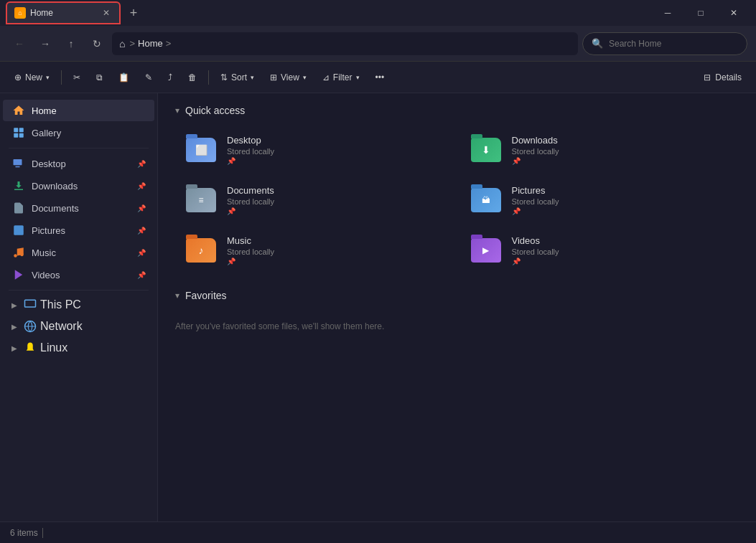 The image size is (756, 543). Describe the element at coordinates (457, 315) in the screenshot. I see `favorites-section: ▾ Favorites After you've favorited some …` at that location.